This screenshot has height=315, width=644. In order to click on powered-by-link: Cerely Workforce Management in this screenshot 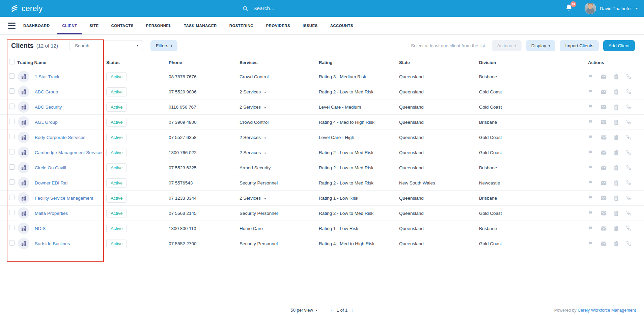, I will do `click(607, 310)`.